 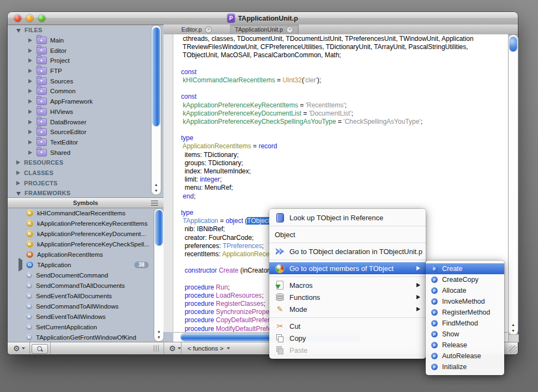 What do you see at coordinates (348, 218) in the screenshot?
I see `menu-item-look-up-tobject-in-reference: Look up TObject in Reference` at bounding box center [348, 218].